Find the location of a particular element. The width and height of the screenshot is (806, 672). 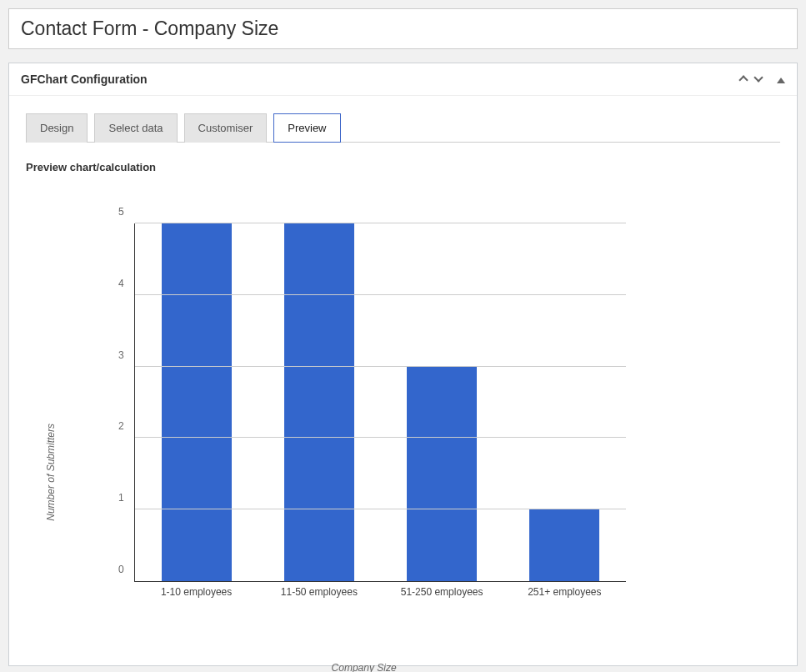

chart-bar-slot: 1-10 employees is located at coordinates (197, 402).